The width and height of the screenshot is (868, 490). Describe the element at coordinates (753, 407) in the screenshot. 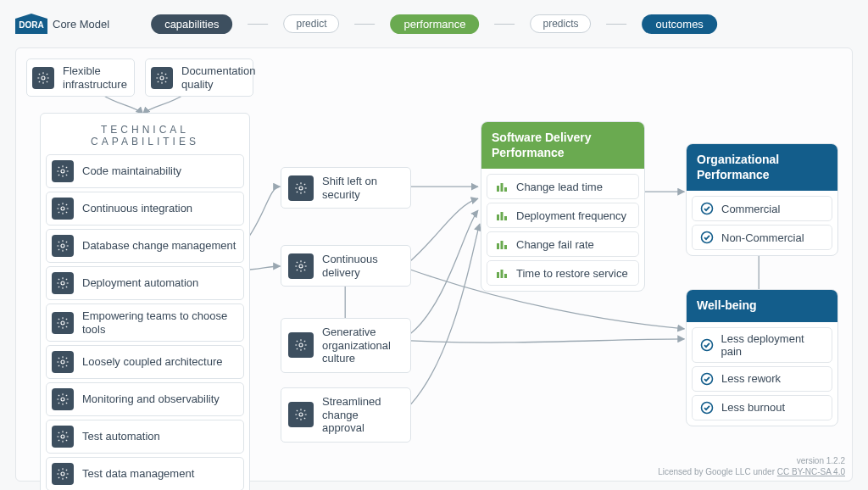

I see `metric-label: Less burnout` at that location.